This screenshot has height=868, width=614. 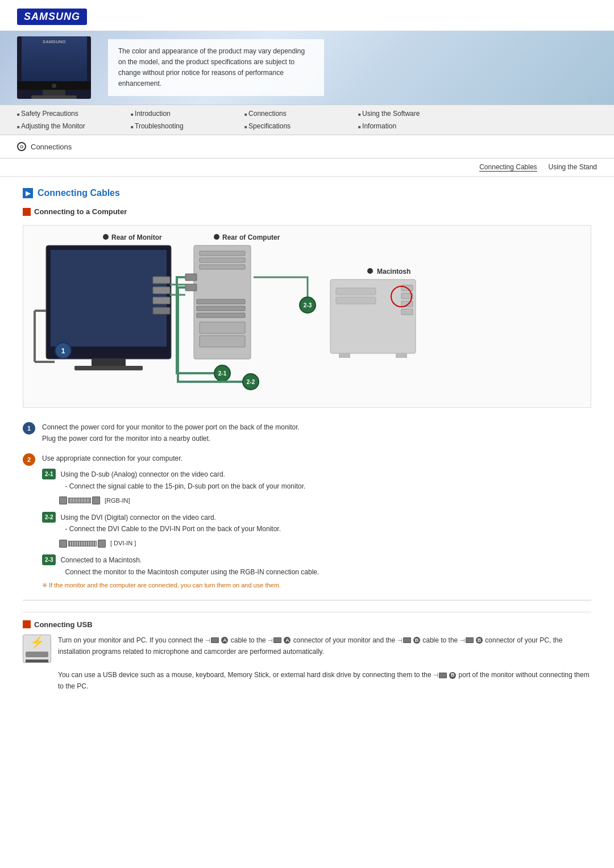 I want to click on connection-note: ※ If the monitor and the computer are co…, so click(x=181, y=585).